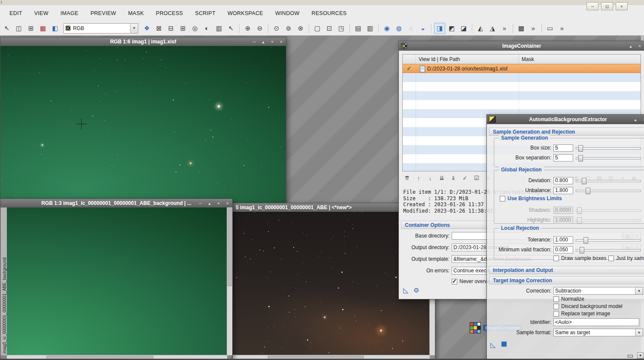 The height and width of the screenshot is (360, 644). I want to click on window-titlebar: ImageContainer, so click(521, 46).